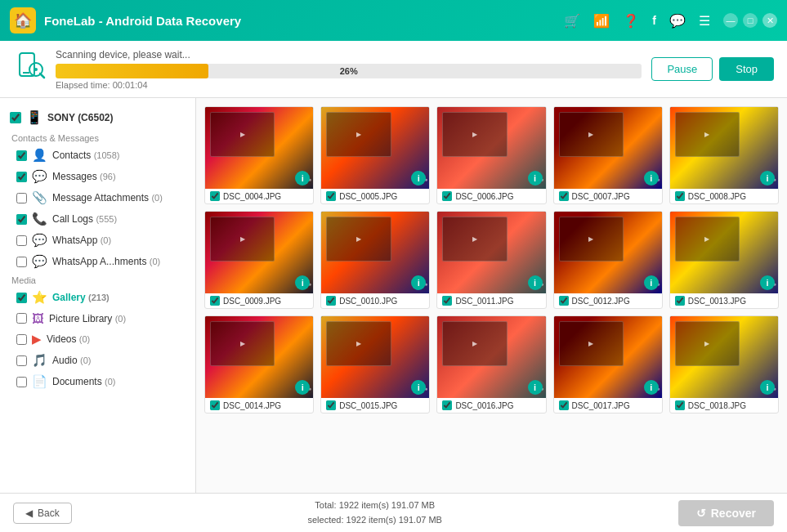 This screenshot has width=787, height=532. What do you see at coordinates (608, 405) in the screenshot?
I see `photo-footer: DSC_0017.JPG` at bounding box center [608, 405].